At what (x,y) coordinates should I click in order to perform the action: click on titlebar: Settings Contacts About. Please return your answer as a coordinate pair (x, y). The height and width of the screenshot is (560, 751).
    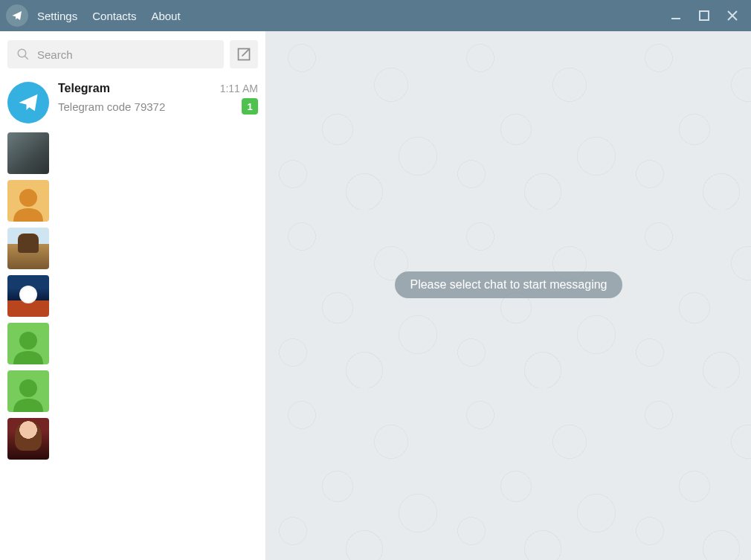
    Looking at the image, I should click on (376, 16).